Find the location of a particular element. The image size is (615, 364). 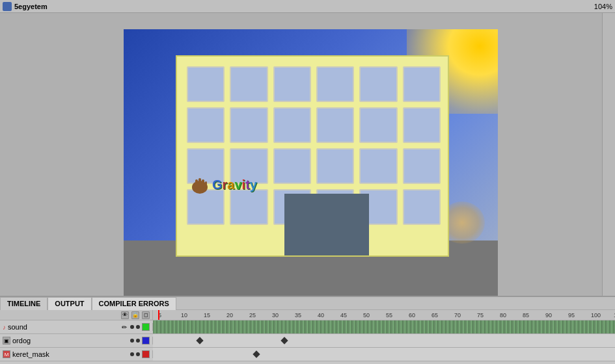

lock-dot-keret is located at coordinates (138, 354).